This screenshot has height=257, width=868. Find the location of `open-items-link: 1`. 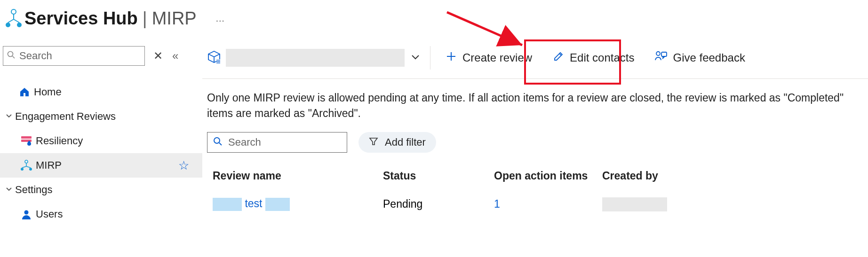

open-items-link: 1 is located at coordinates (497, 204).